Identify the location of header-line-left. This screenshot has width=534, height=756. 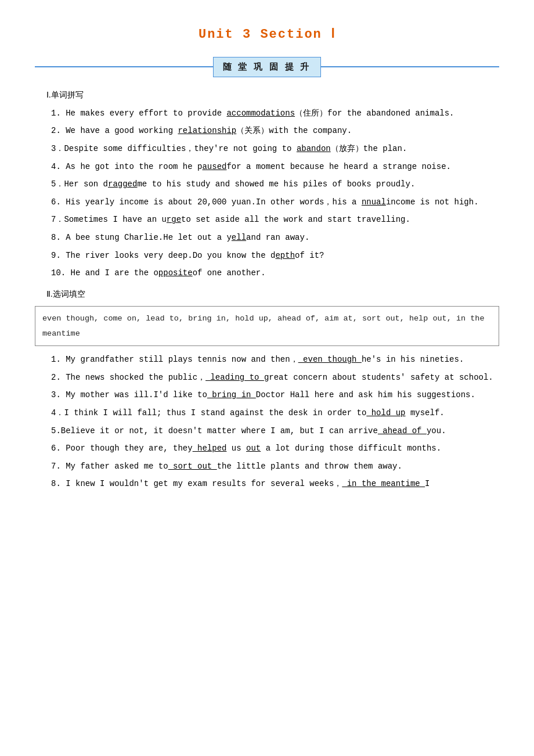
(124, 67).